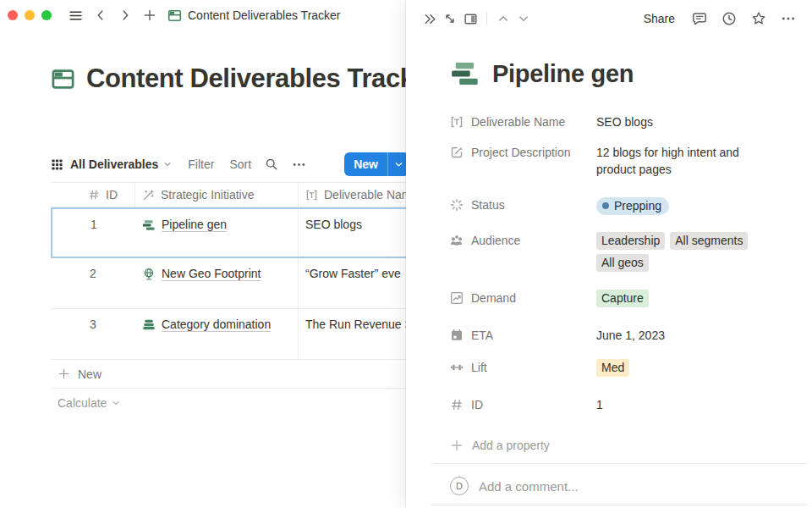  I want to click on share-button: Share, so click(660, 19).